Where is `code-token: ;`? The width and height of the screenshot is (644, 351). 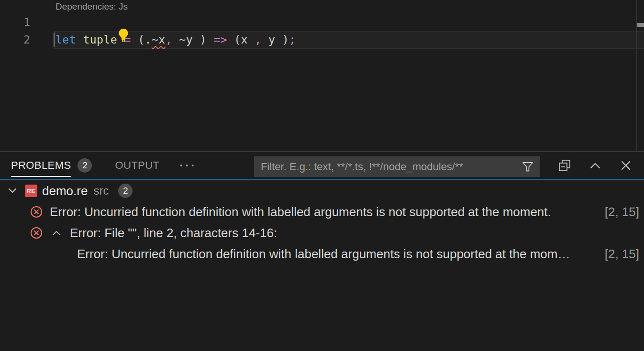 code-token: ; is located at coordinates (292, 40).